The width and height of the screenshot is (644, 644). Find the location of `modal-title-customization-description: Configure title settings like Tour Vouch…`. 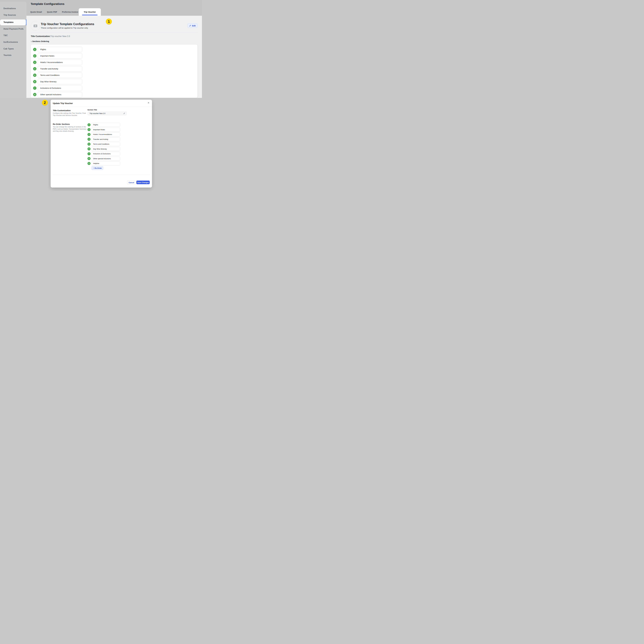

modal-title-customization-description: Configure title settings like Tour Vouch… is located at coordinates (70, 114).